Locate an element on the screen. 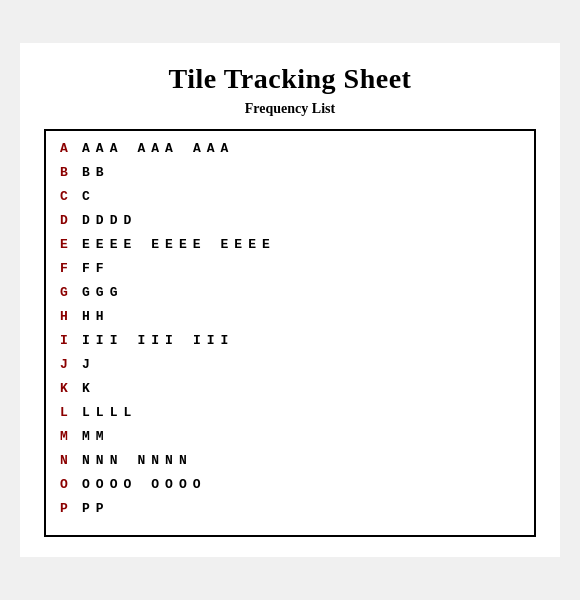 Image resolution: width=580 pixels, height=600 pixels. row-label: J is located at coordinates (71, 364).